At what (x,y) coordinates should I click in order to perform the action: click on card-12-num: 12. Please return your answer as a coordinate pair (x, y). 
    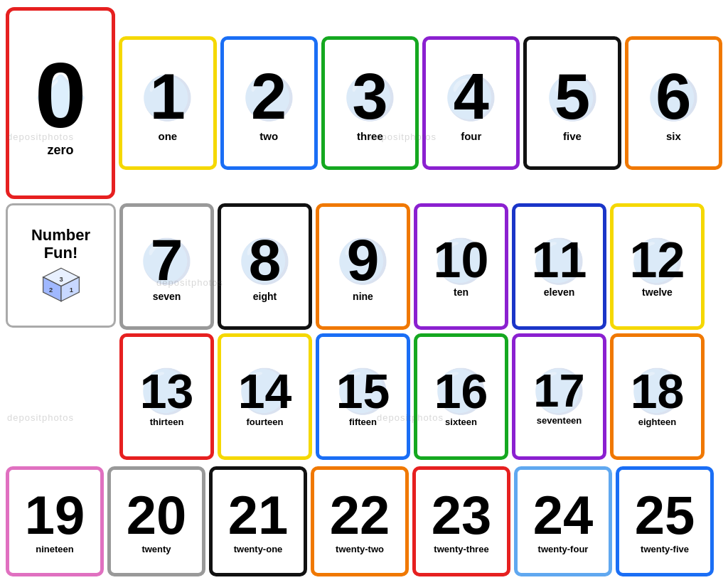
    Looking at the image, I should click on (658, 260).